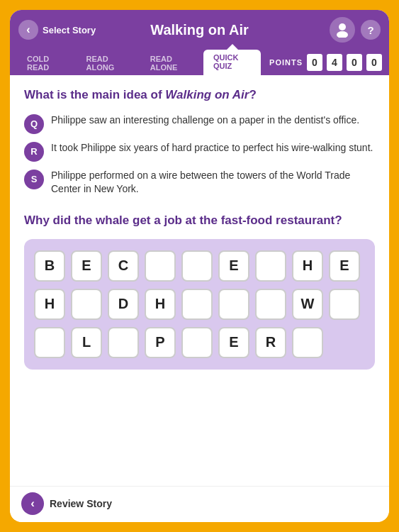  I want to click on tab-read-along: READ ALONG, so click(108, 63).